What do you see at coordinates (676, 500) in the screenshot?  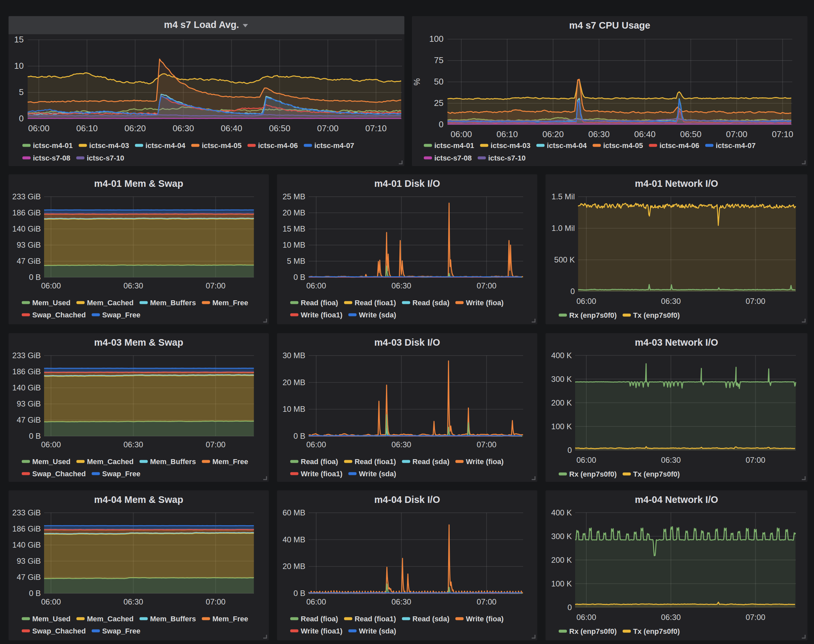 I see `svg-text: m4-04 Network I/O` at bounding box center [676, 500].